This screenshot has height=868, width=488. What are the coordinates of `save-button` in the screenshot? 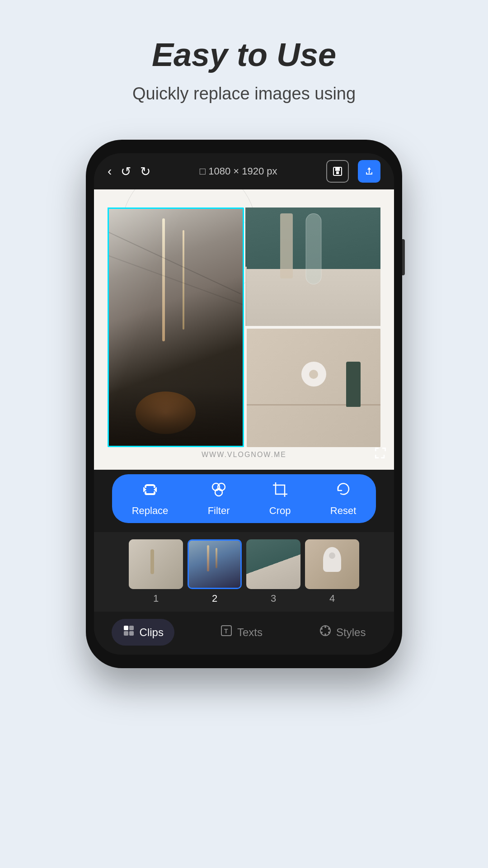 It's located at (338, 171).